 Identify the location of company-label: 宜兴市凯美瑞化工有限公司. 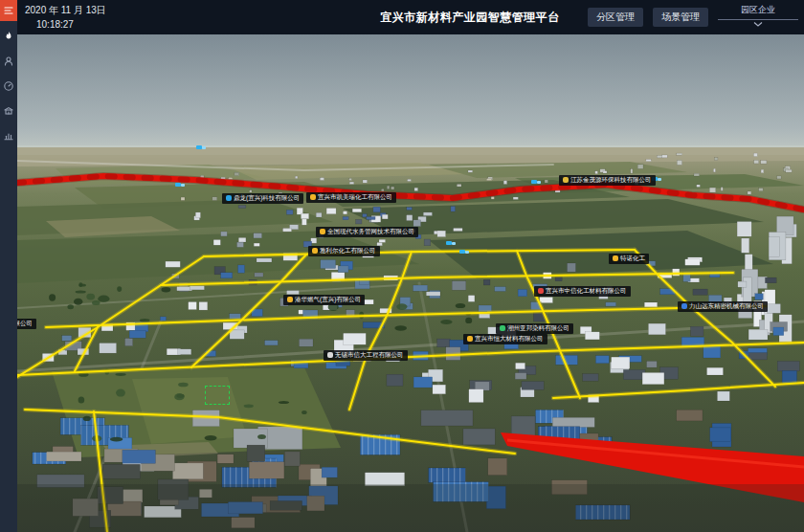
(351, 197).